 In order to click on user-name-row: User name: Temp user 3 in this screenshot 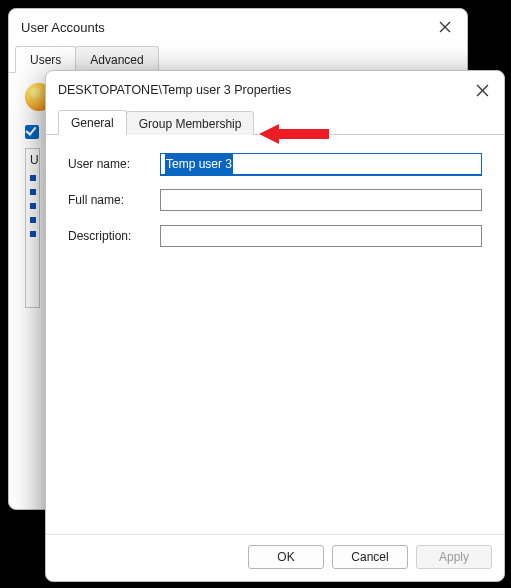, I will do `click(275, 164)`.